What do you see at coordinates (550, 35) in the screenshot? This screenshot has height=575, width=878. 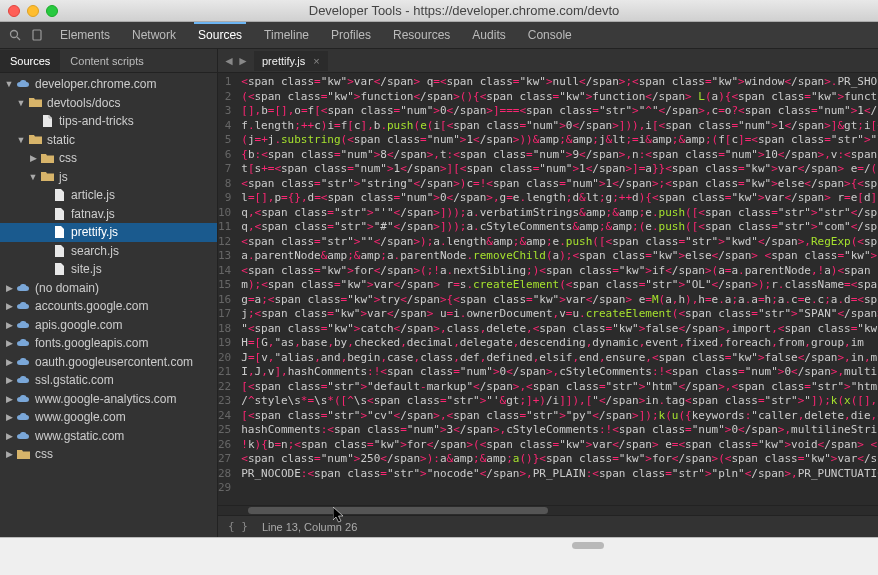 I see `tab-console: Console` at bounding box center [550, 35].